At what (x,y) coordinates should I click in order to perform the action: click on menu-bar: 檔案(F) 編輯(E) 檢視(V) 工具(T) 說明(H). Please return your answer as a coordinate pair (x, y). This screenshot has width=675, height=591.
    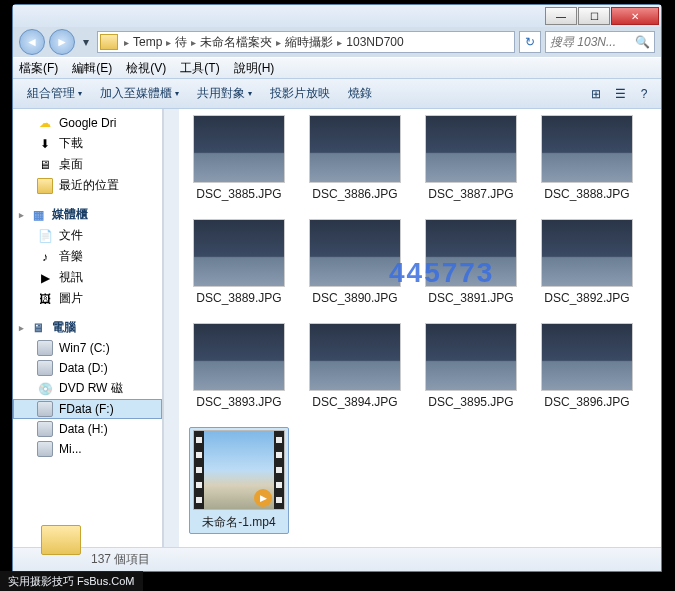
    Looking at the image, I should click on (337, 68).